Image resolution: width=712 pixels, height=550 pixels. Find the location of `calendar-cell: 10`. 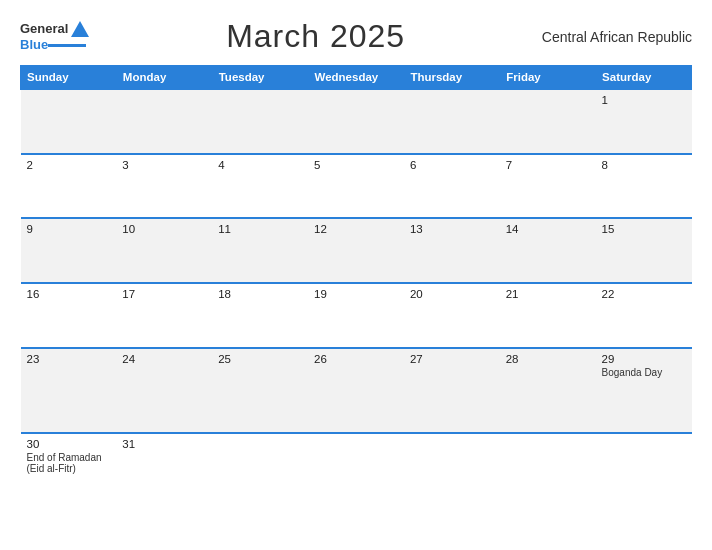

calendar-cell: 10 is located at coordinates (164, 250).